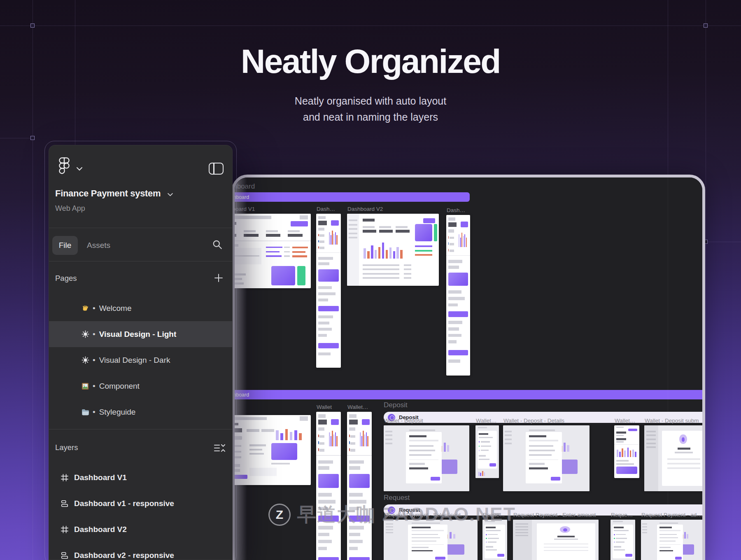  I want to click on frame-label: Wallet, so click(324, 407).